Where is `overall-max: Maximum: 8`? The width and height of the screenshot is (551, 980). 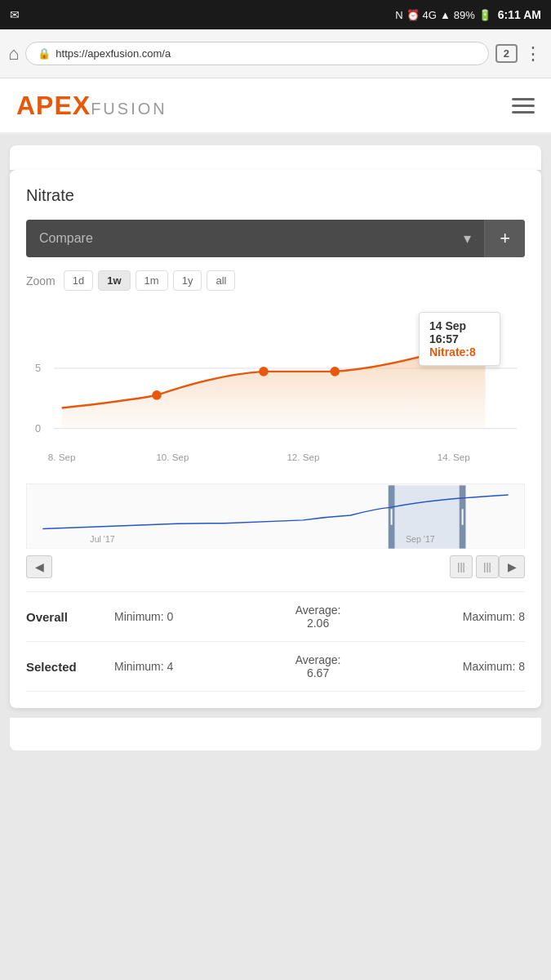 overall-max: Maximum: 8 is located at coordinates (494, 617).